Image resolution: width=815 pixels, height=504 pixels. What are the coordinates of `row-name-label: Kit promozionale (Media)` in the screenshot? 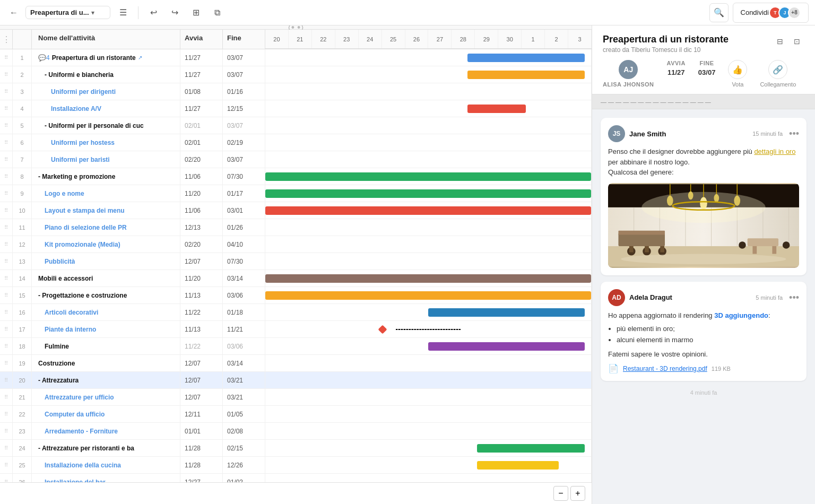 It's located at (83, 245).